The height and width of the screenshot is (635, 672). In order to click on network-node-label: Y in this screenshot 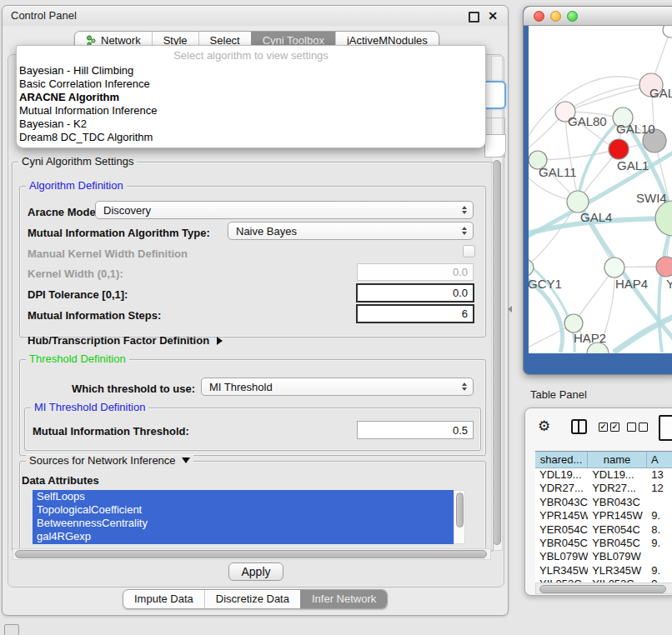, I will do `click(669, 283)`.